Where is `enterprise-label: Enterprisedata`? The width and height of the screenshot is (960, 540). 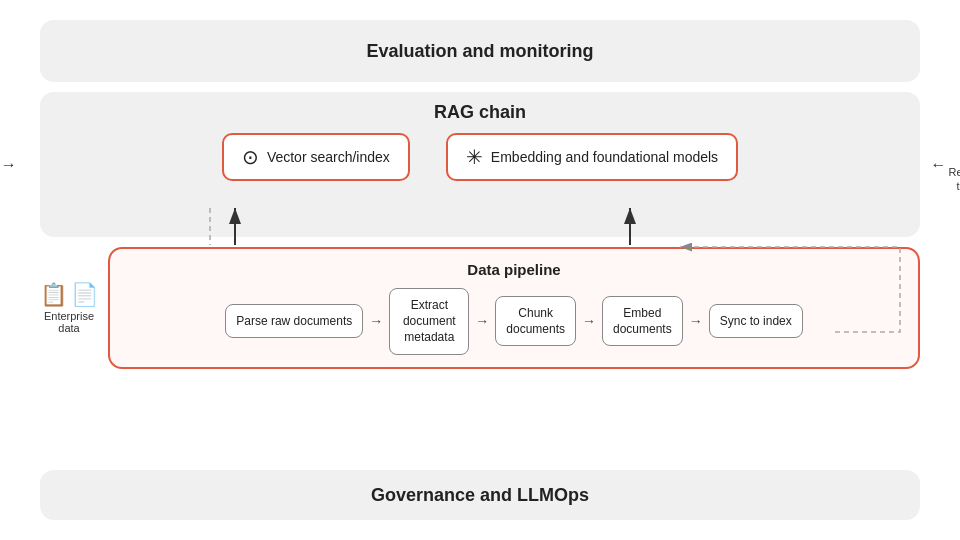
enterprise-label: Enterprisedata is located at coordinates (69, 322).